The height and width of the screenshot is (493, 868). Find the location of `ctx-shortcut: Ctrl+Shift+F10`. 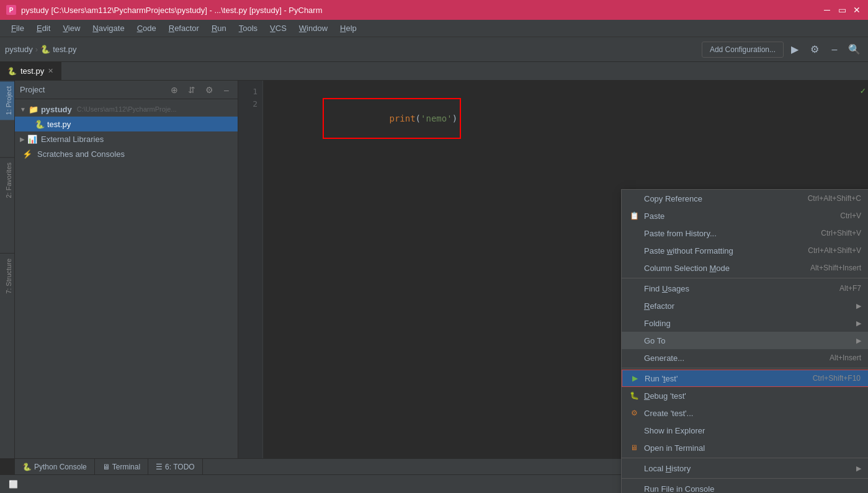

ctx-shortcut: Ctrl+Shift+F10 is located at coordinates (836, 378).